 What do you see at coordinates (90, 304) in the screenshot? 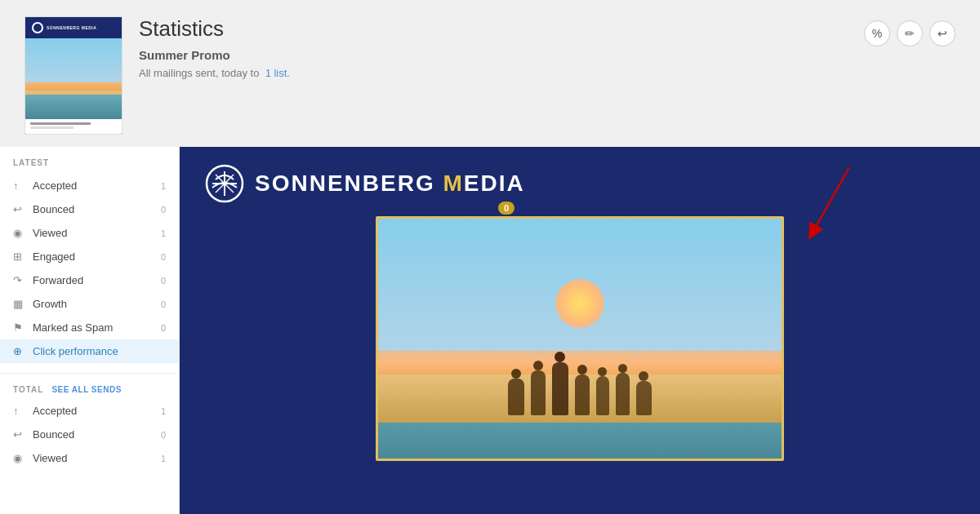
I see `sidebar-item-growth: ▦ Growth 0` at bounding box center [90, 304].